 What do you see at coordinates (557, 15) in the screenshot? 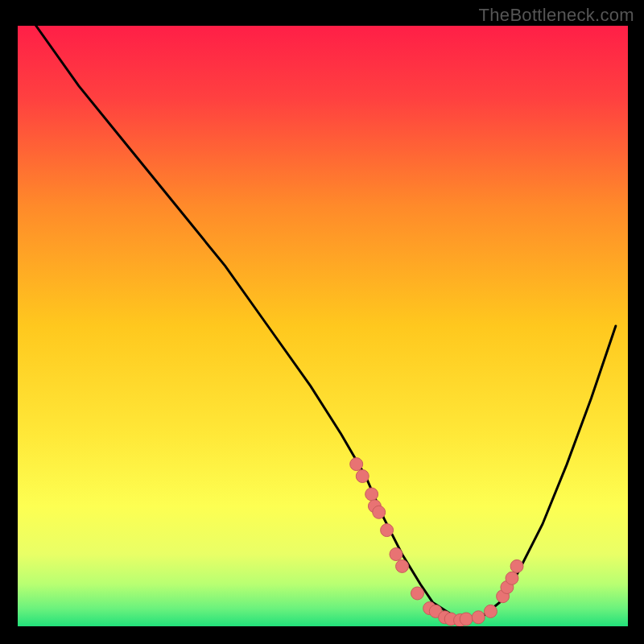
I see `watermark-text: TheBottleneck.com` at bounding box center [557, 15].